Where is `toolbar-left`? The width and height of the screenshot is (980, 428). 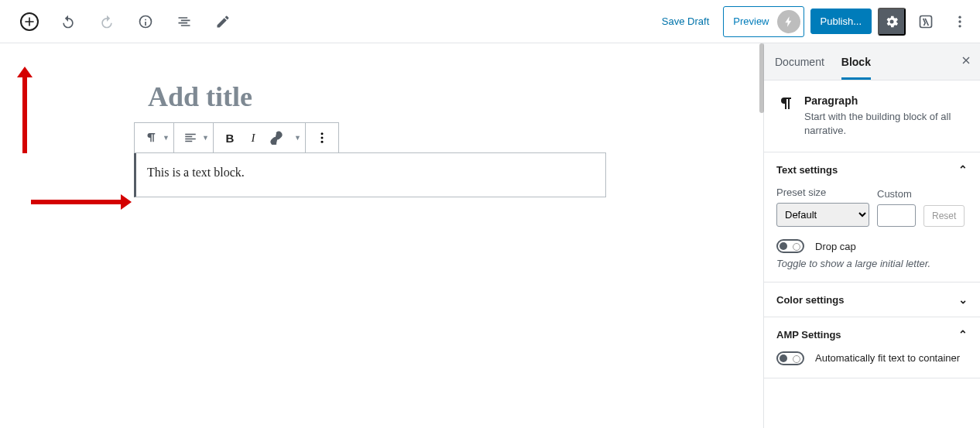 toolbar-left is located at coordinates (122, 22).